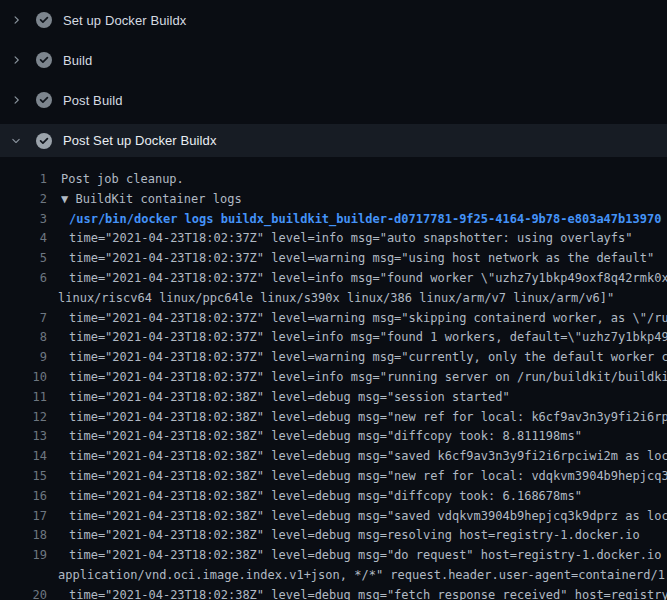  What do you see at coordinates (334, 477) in the screenshot?
I see `log-line: 15 time="2021-04-23T18:02:38Z" level=deb…` at bounding box center [334, 477].